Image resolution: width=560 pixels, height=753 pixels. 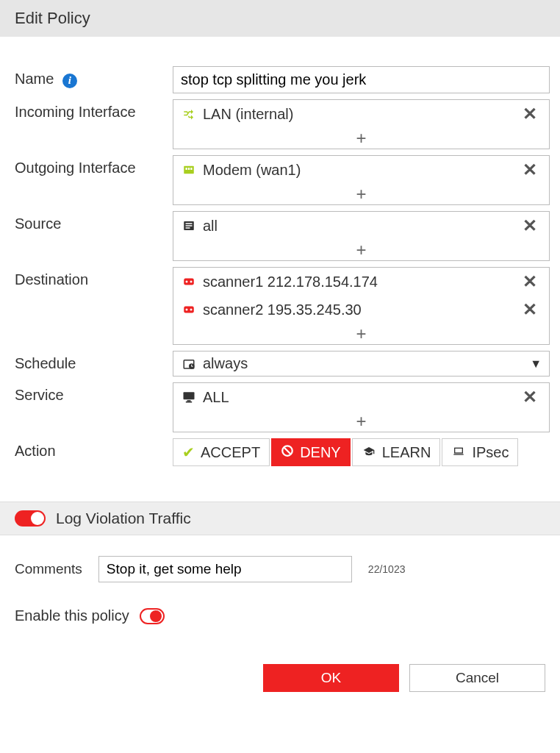 What do you see at coordinates (189, 397) in the screenshot?
I see `monitor-icon` at bounding box center [189, 397].